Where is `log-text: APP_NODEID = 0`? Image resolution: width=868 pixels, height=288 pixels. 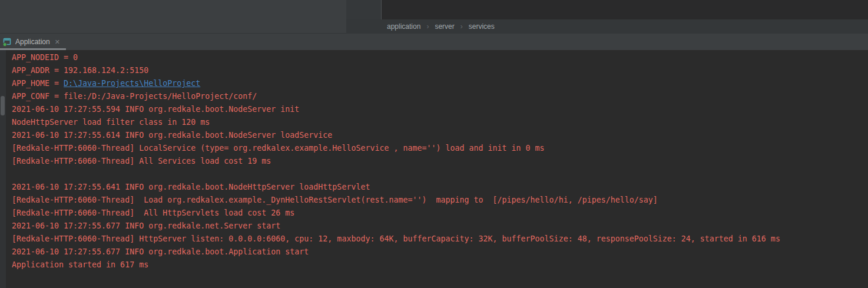
log-text: APP_NODEID = 0 is located at coordinates (45, 58).